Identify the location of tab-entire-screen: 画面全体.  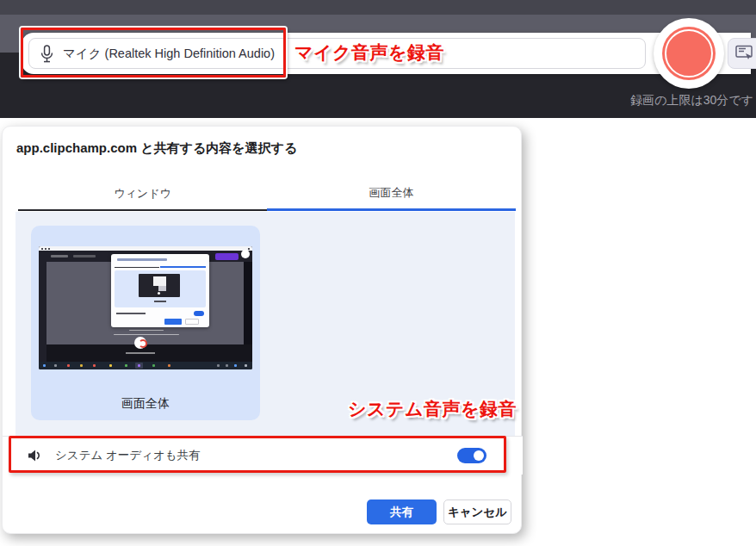
(391, 196).